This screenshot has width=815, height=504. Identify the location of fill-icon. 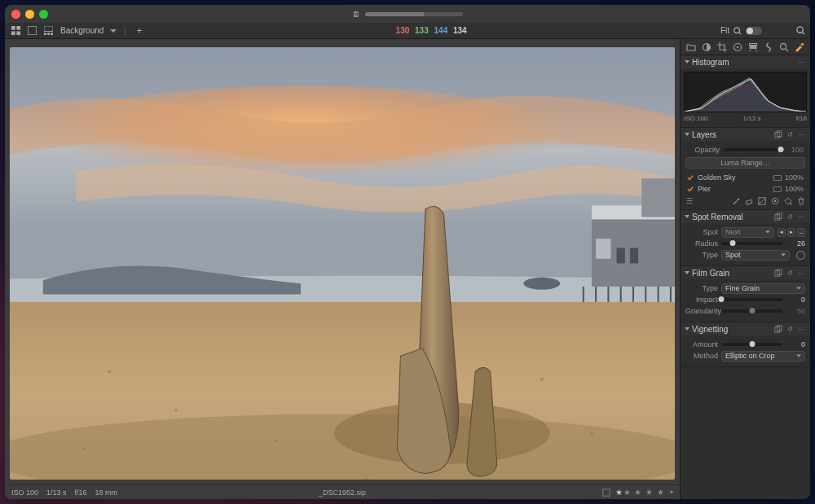
(788, 201).